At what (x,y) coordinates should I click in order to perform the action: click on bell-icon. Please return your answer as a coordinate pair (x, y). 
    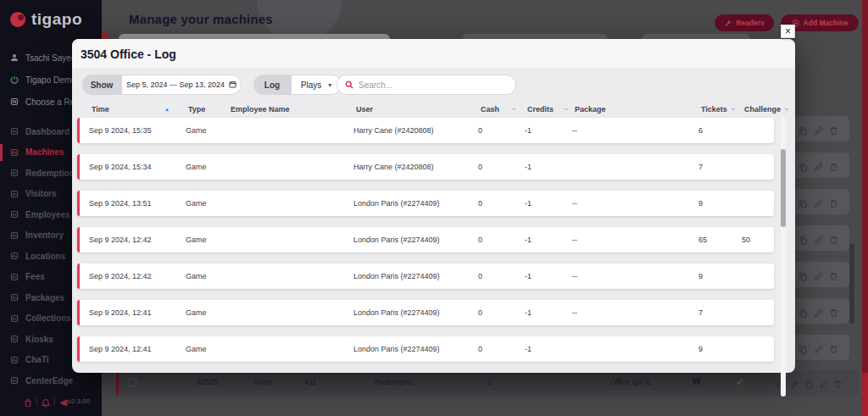
    Looking at the image, I should click on (46, 403).